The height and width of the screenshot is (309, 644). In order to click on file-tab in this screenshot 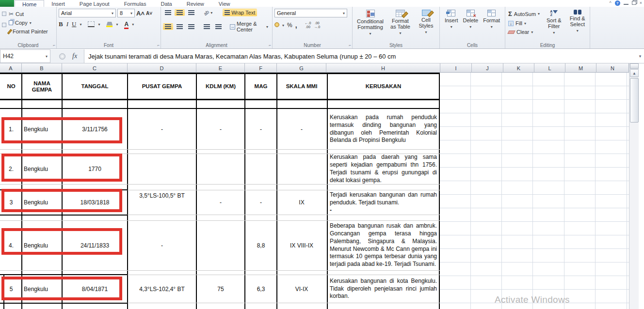, I will do `click(7, 3)`.